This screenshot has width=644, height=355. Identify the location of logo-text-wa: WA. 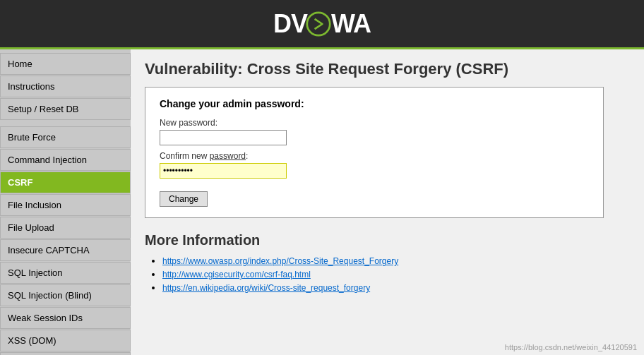
(351, 24).